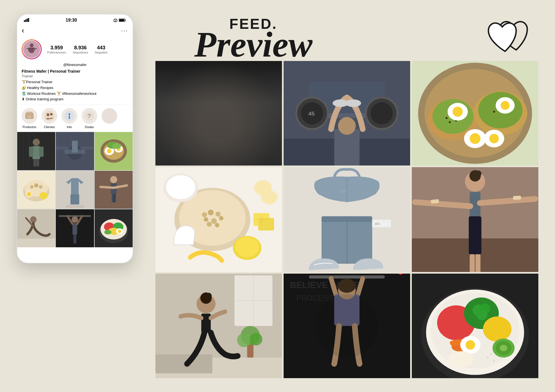 This screenshot has width=555, height=392. What do you see at coordinates (49, 116) in the screenshot?
I see `highlight-circle-clientes` at bounding box center [49, 116].